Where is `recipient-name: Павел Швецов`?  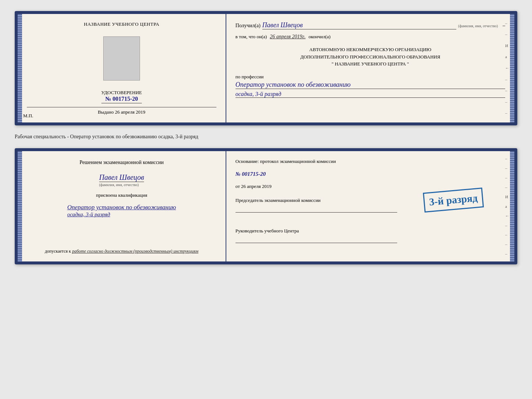 recipient-name: Павел Швецов is located at coordinates (359, 25).